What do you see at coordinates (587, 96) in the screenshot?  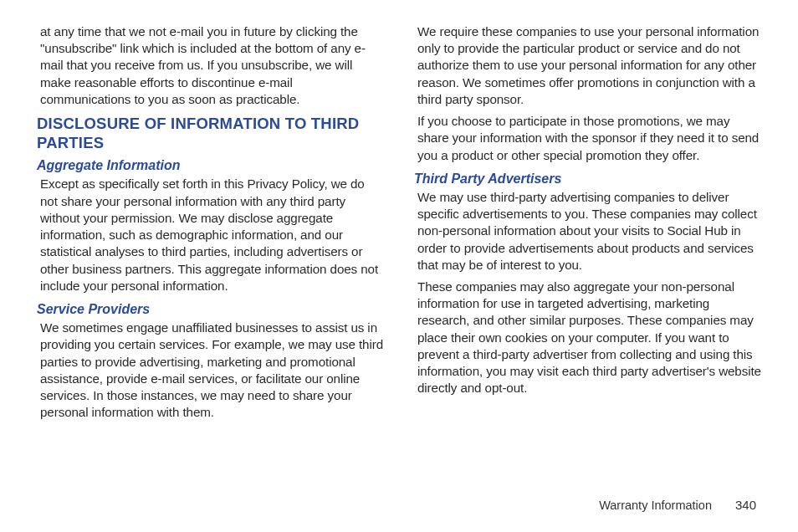 I see `para-block: We require these companies to use your p…` at bounding box center [587, 96].